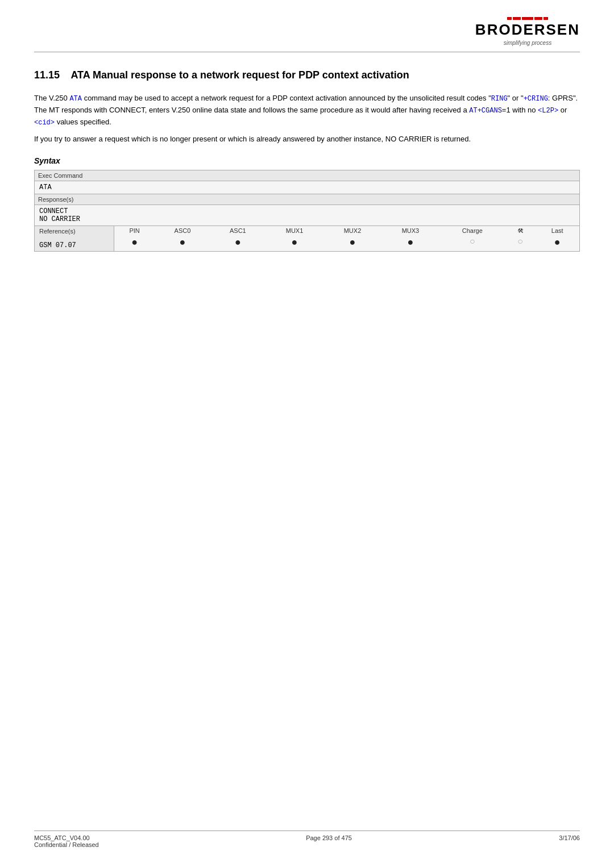 This screenshot has height=868, width=614. Describe the element at coordinates (410, 242) in the screenshot. I see `mux3-indicator: ●` at that location.